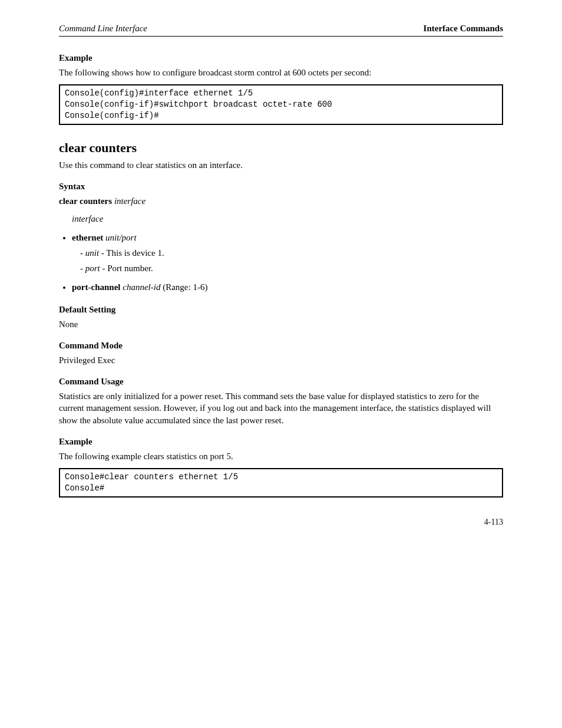 The image size is (562, 728). I want to click on code-block-1: Console(config)#interface ethernet 1/5 C…, so click(281, 105).